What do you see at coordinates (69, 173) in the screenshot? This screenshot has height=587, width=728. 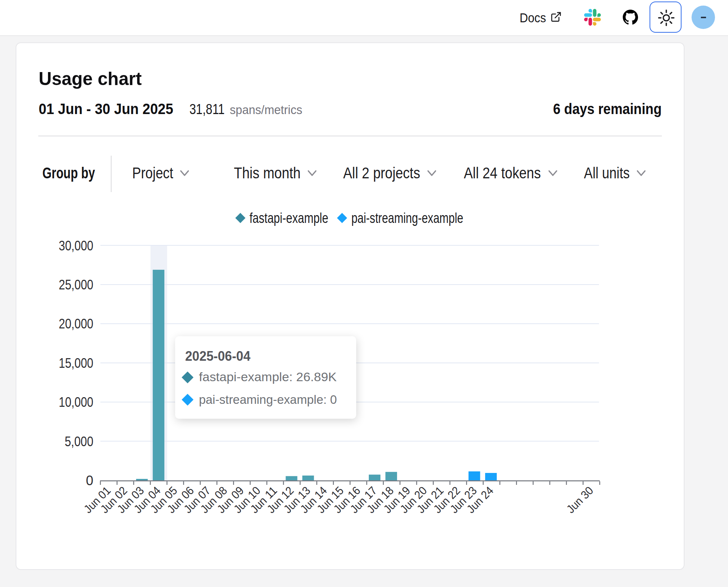 I see `svg-text: Group by` at bounding box center [69, 173].